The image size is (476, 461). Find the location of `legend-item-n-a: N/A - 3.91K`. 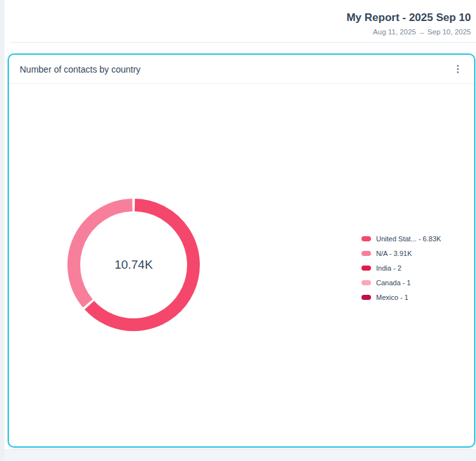

legend-item-n-a: N/A - 3.91K is located at coordinates (401, 253).